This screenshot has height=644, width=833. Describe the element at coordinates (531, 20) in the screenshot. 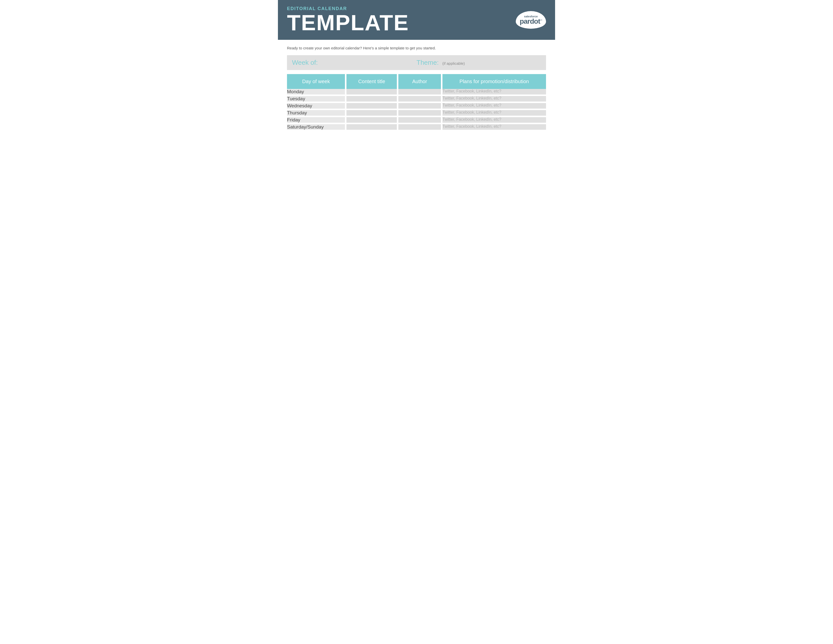

I see `logo-area: salesforce pardot™` at that location.